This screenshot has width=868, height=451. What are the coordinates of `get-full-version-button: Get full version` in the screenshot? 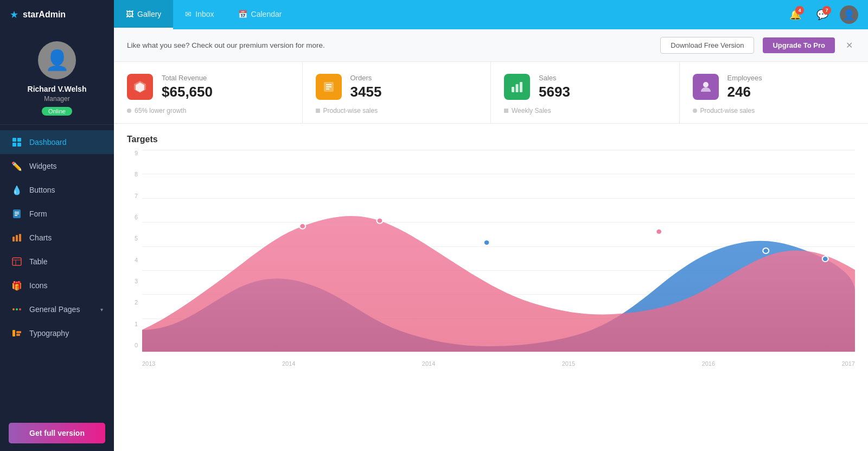 It's located at (57, 433).